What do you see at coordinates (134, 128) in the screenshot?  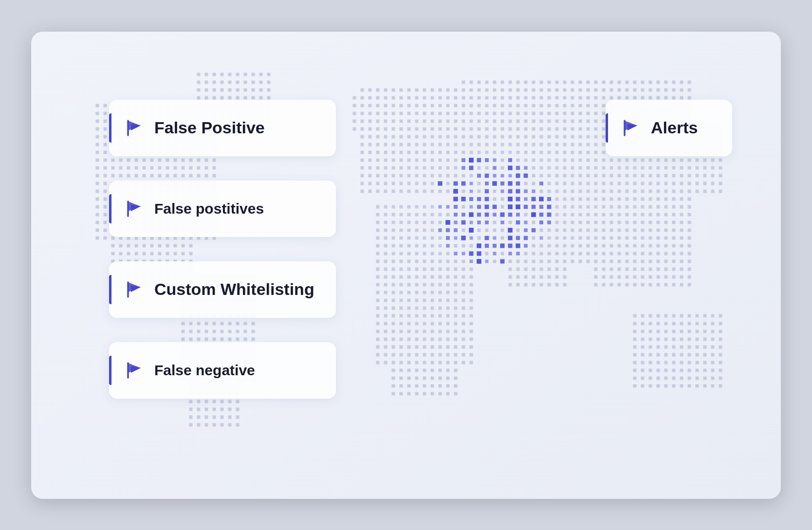 I see `flag-icon` at bounding box center [134, 128].